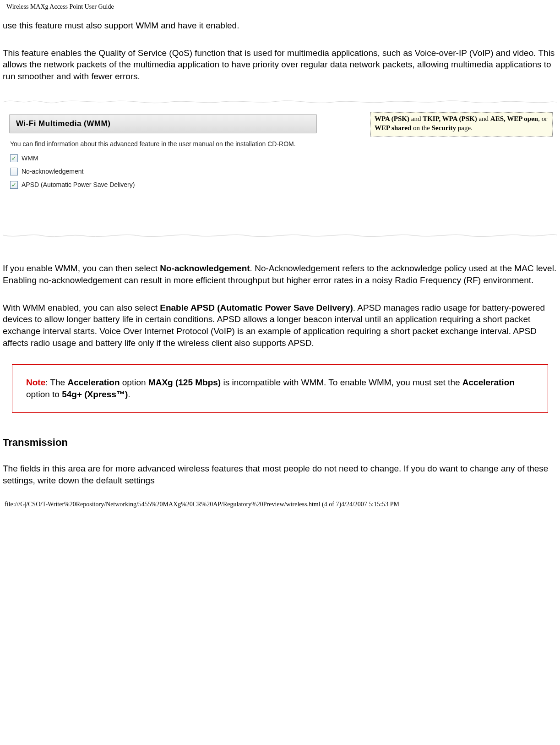 The image size is (560, 745). What do you see at coordinates (392, 119) in the screenshot?
I see `tooltip-bold: WPA (PSK)` at bounding box center [392, 119].